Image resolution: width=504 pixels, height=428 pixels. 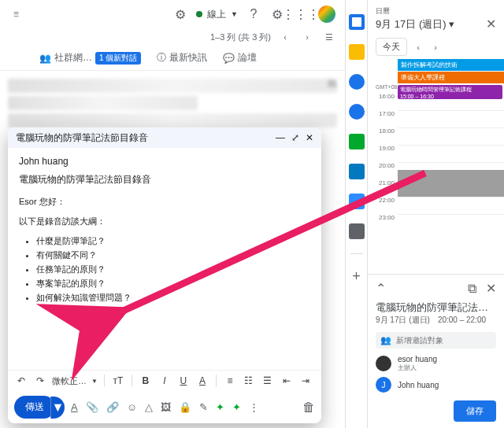 I want to click on trello-app-icon, so click(x=357, y=172).